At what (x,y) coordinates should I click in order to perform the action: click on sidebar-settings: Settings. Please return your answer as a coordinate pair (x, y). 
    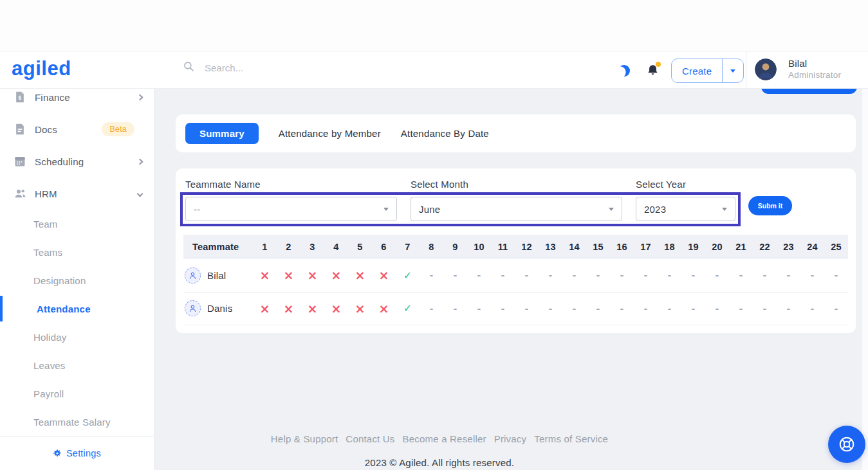
    Looking at the image, I should click on (77, 453).